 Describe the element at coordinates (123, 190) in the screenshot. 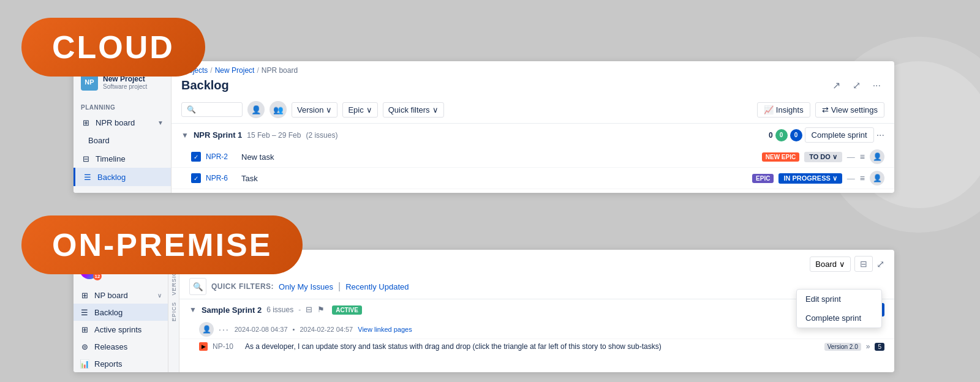

I see `sidebar-item-active-sprints: ⊞ Active sprints` at that location.